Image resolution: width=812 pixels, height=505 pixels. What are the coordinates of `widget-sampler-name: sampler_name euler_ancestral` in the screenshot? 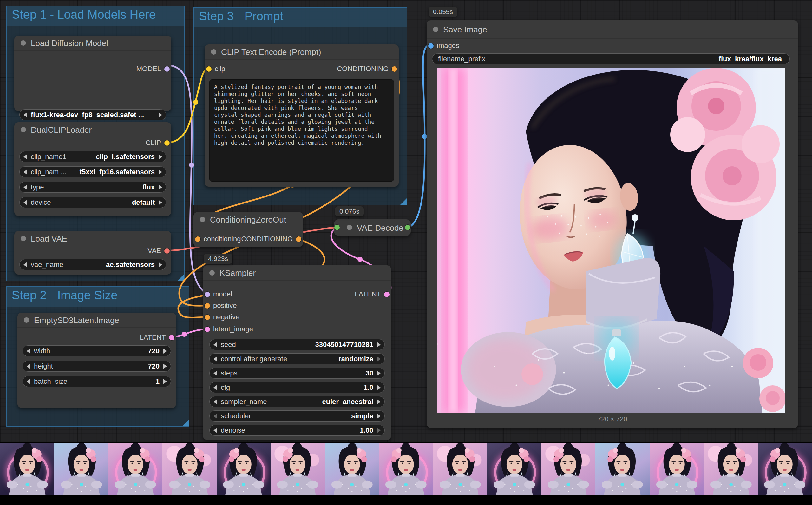 It's located at (297, 401).